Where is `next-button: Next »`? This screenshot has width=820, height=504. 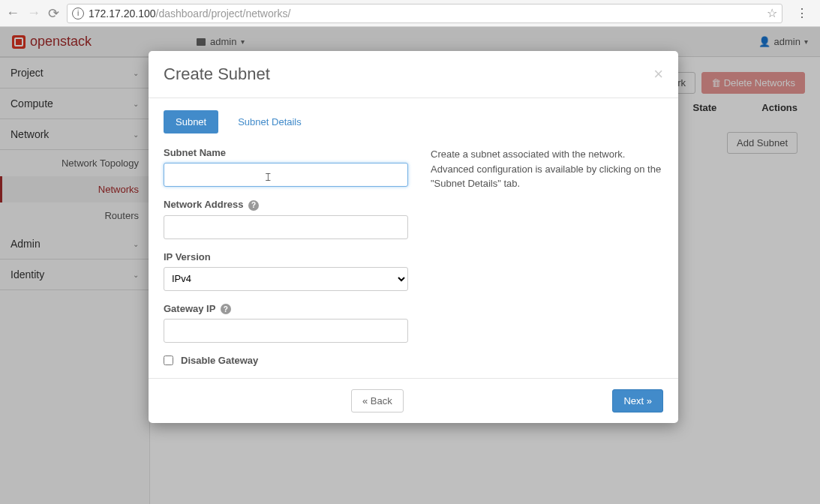 next-button: Next » is located at coordinates (638, 400).